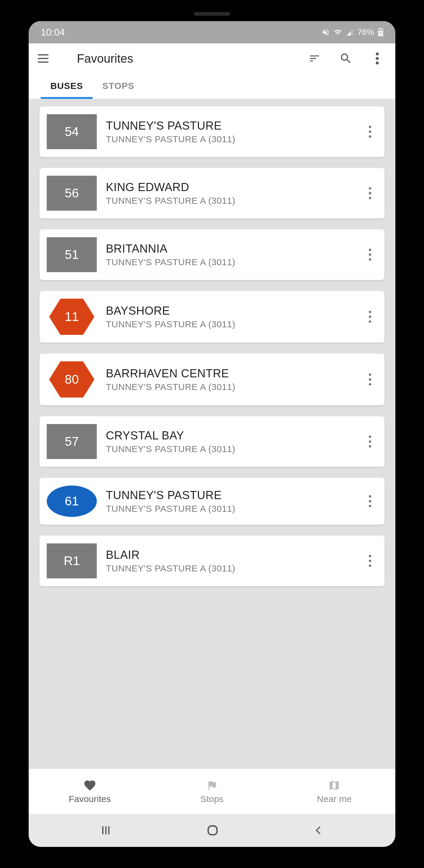 The height and width of the screenshot is (868, 424). Describe the element at coordinates (53, 32) in the screenshot. I see `status-time: 10:04` at that location.